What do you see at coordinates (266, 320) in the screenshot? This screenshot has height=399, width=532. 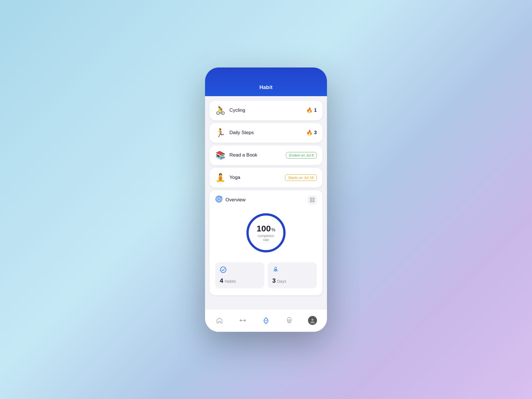 I see `nav-nature` at bounding box center [266, 320].